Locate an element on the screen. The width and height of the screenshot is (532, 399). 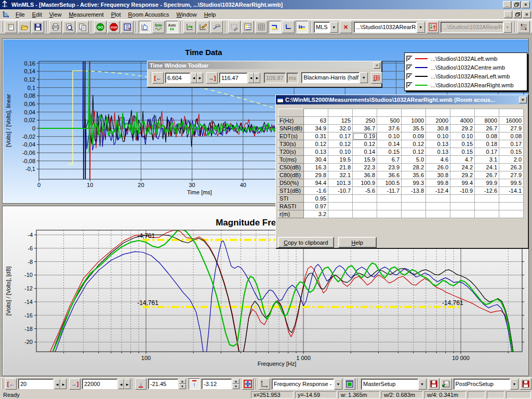
window-type-combo: Blackman-Harris (half) ▼ is located at coordinates (335, 78).